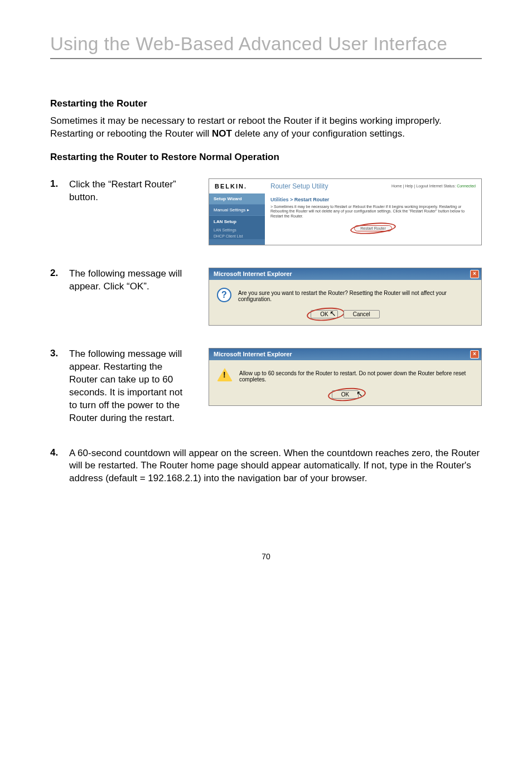 This screenshot has height=760, width=532. I want to click on top-links-prefix: Home | Help | Logout Internet Status:, so click(424, 186).